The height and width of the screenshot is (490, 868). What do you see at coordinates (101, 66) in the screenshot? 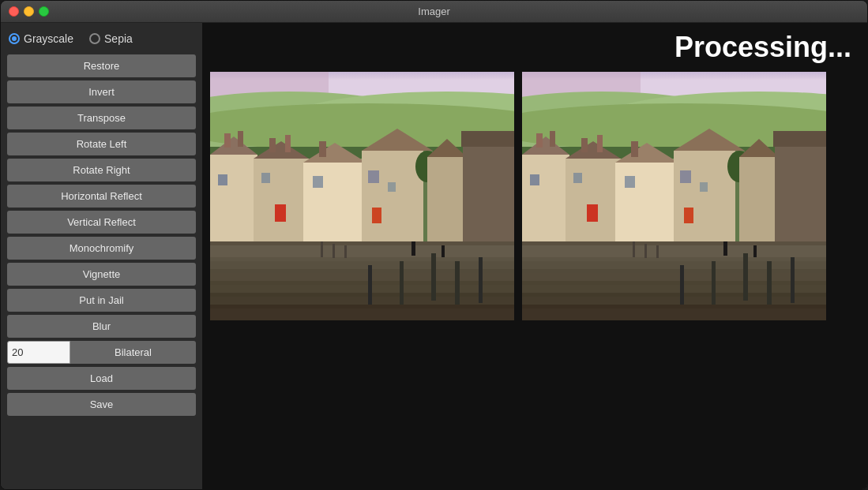
I see `restore-button: Restore` at bounding box center [101, 66].